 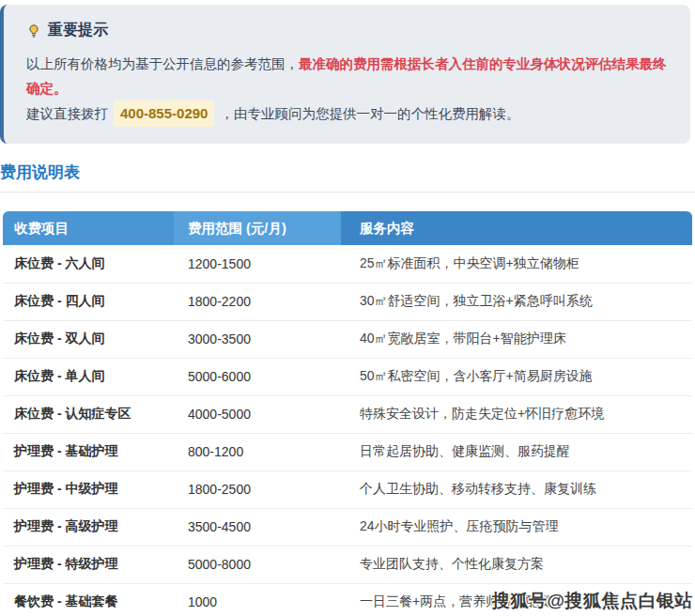 I want to click on cell-service-content: 专业团队支持、个性化康复方案, so click(x=517, y=564).